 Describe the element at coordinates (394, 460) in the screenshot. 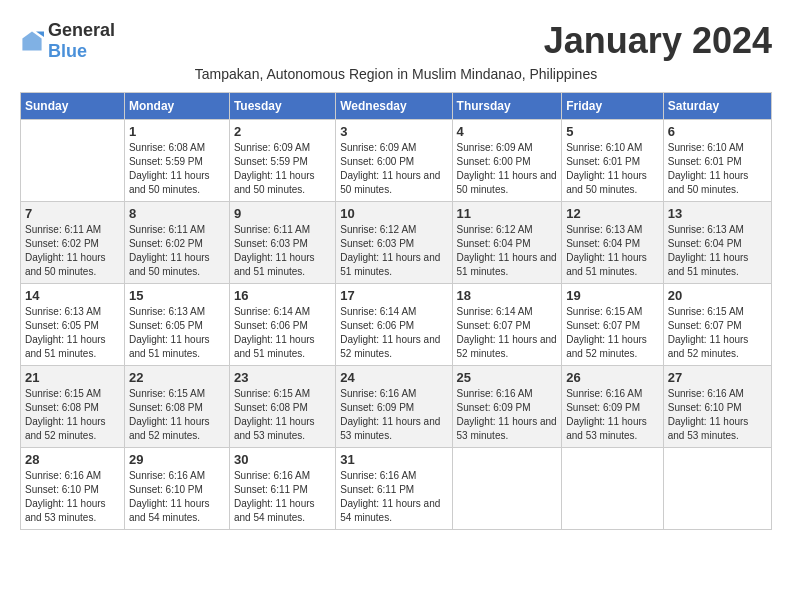

I see `day-number: 31` at that location.